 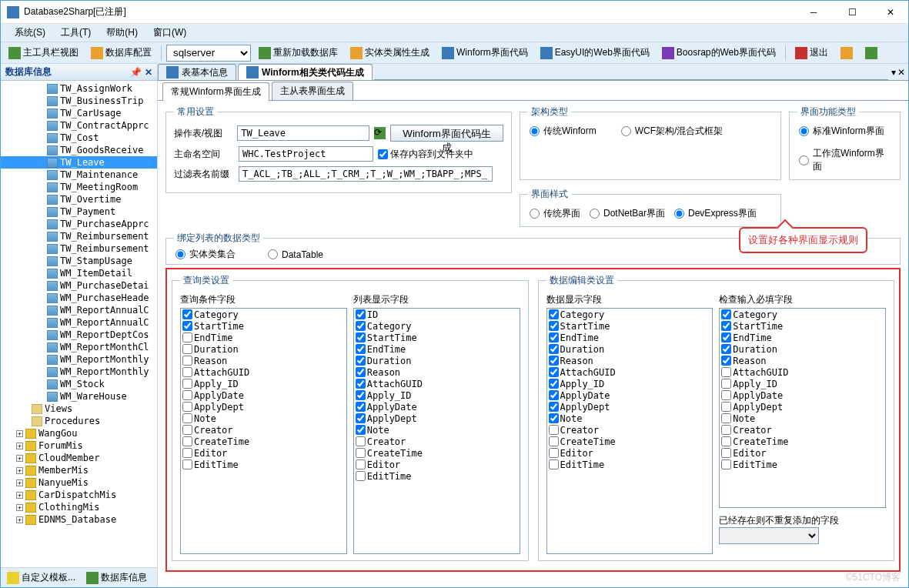 What do you see at coordinates (79, 433) in the screenshot?
I see `tree-db-item: +WangGou` at bounding box center [79, 433].